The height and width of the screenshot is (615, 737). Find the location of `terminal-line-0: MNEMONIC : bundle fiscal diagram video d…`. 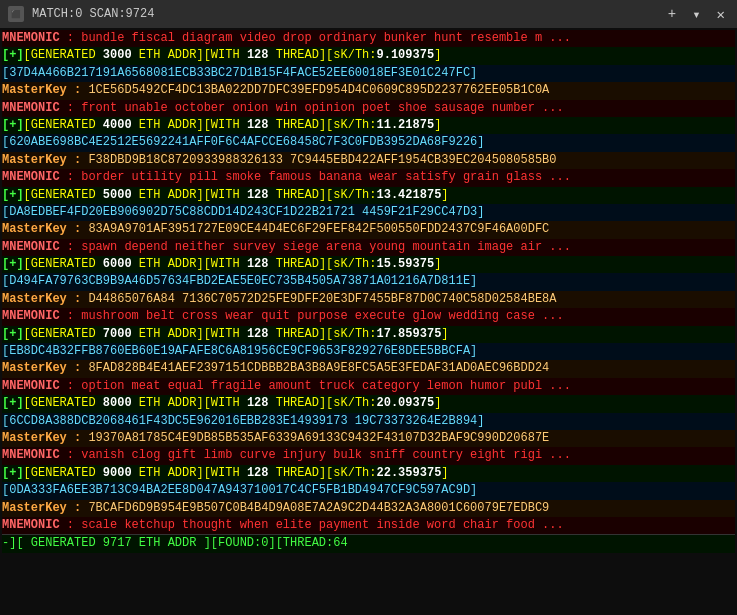

terminal-line-0: MNEMONIC : bundle fiscal diagram video d… is located at coordinates (368, 38).